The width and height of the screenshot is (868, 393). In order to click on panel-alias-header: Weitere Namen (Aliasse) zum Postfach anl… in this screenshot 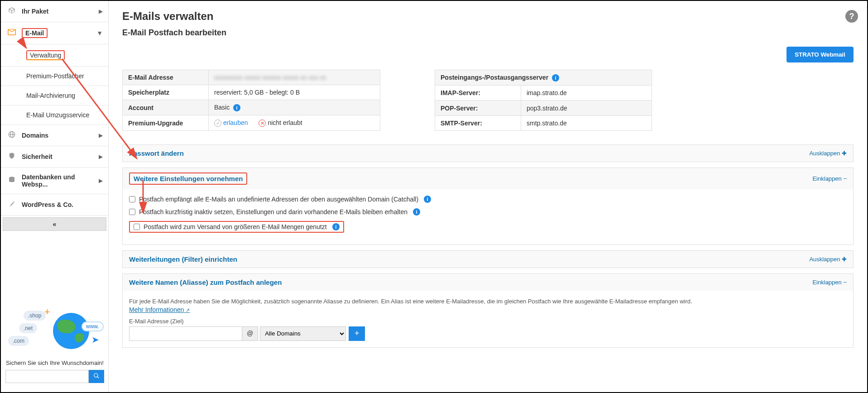, I will do `click(488, 283)`.